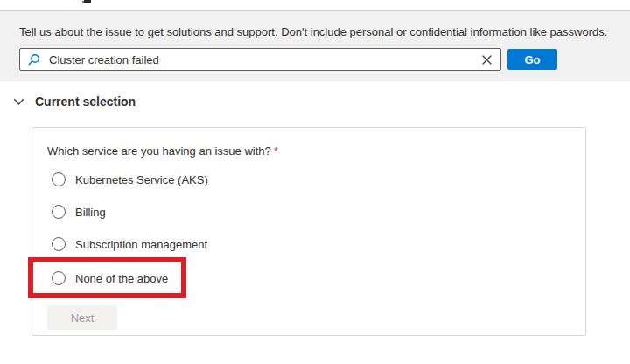 Image resolution: width=630 pixels, height=364 pixels. Describe the element at coordinates (86, 102) in the screenshot. I see `section-title: Current selection` at that location.